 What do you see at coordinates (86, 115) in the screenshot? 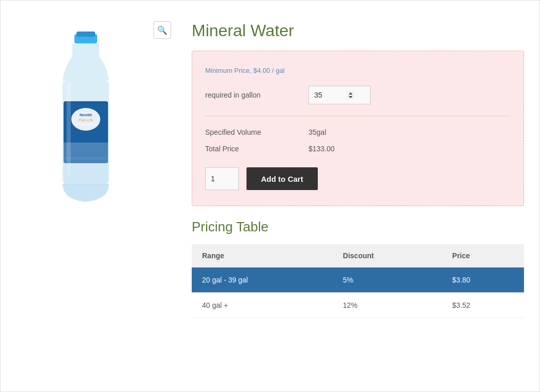
I see `svg-text: Nestlé` at bounding box center [86, 115].